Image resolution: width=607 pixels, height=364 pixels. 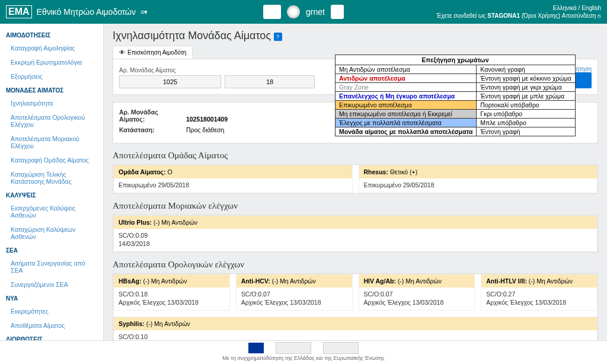 What do you see at coordinates (52, 233) in the screenshot?
I see `sidebar-item: Καταχώριση Καλύψεων Ασθενών` at bounding box center [52, 233].